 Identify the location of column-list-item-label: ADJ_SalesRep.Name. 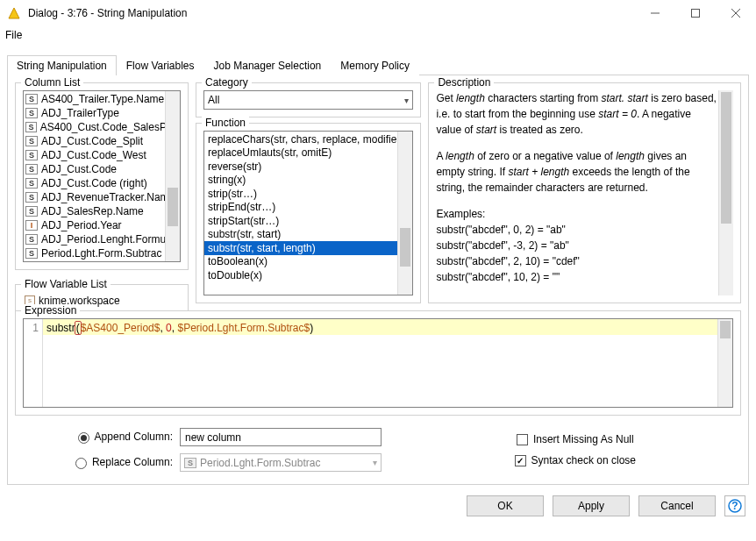
(93, 211).